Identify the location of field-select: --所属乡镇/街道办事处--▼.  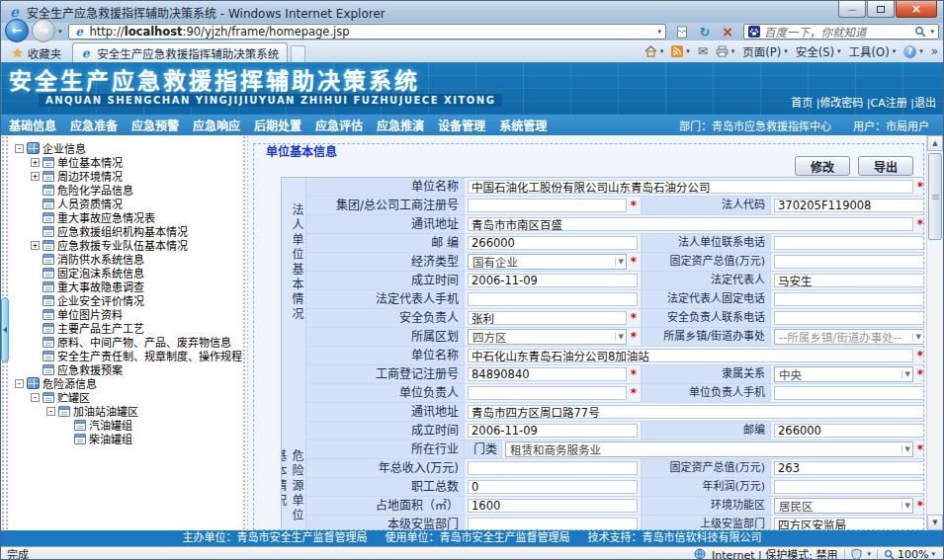
(849, 337).